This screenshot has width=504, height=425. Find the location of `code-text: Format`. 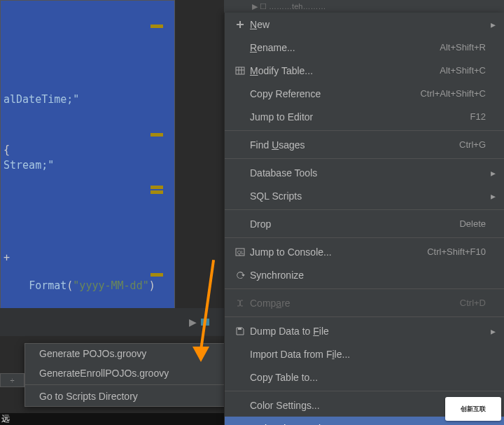

code-text: Format is located at coordinates (48, 286).